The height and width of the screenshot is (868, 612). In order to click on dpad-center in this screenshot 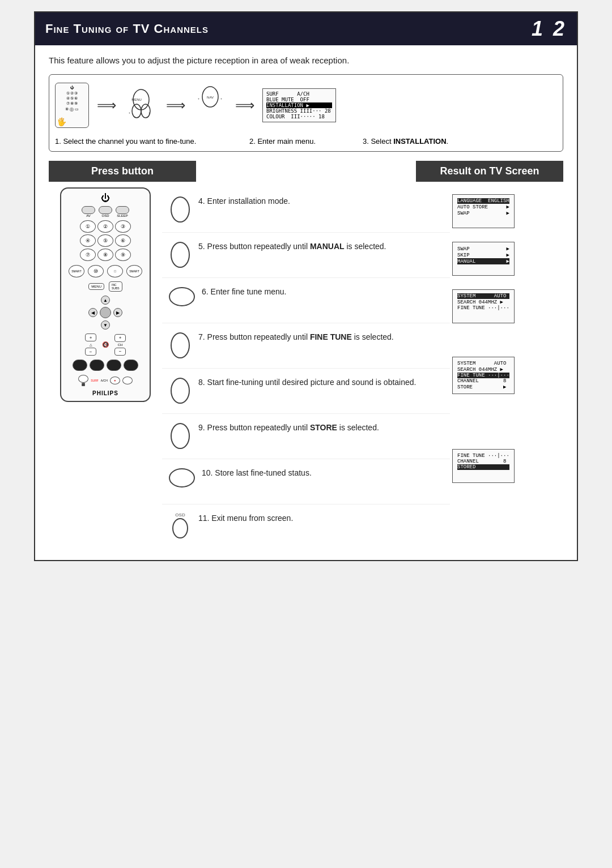, I will do `click(105, 313)`.